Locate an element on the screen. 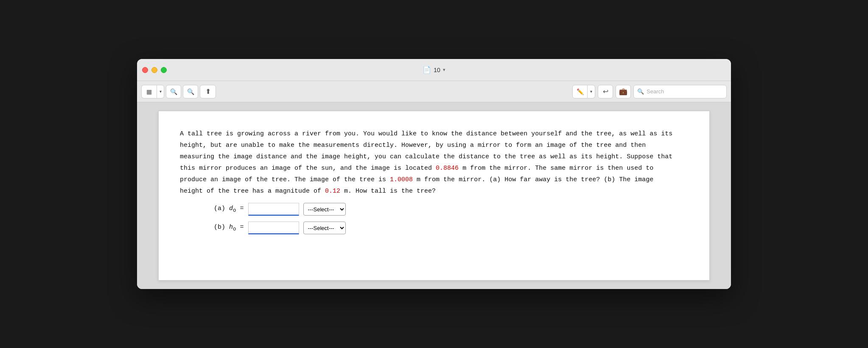 This screenshot has height=348, width=868. sidebar-caret-icon: ▾ is located at coordinates (160, 92).